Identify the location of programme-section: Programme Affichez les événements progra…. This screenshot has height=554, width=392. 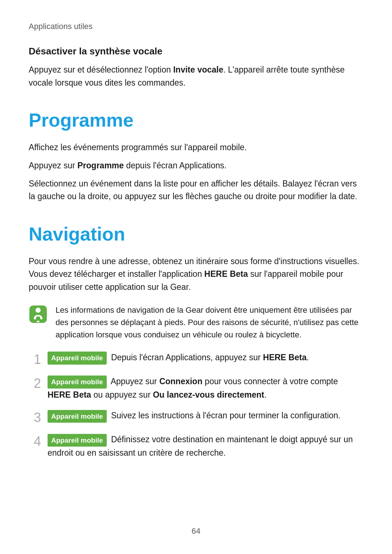
(196, 156).